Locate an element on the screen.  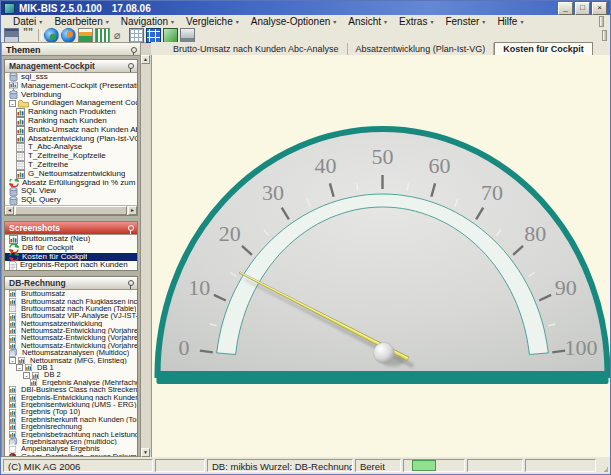
menu-bearbeiten: Bearbeiten▾ is located at coordinates (81, 22).